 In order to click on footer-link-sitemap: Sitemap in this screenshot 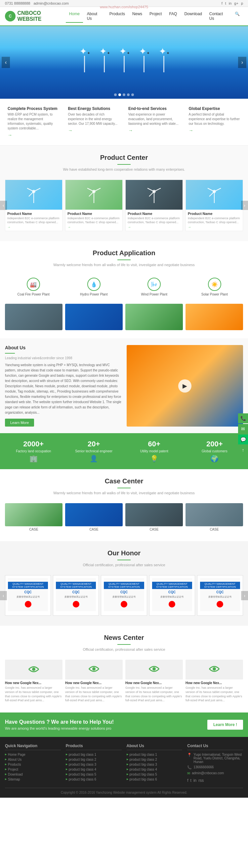, I will do `click(33, 779)`.